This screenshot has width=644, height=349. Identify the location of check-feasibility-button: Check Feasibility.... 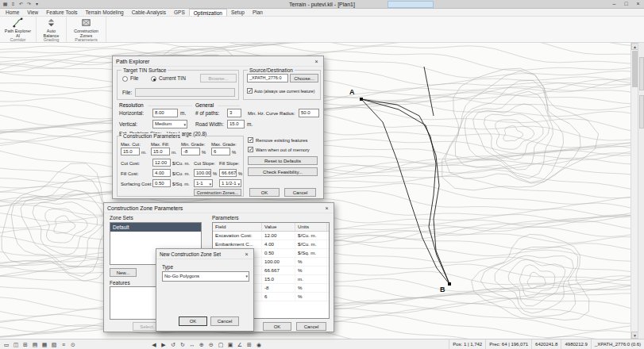
(283, 171).